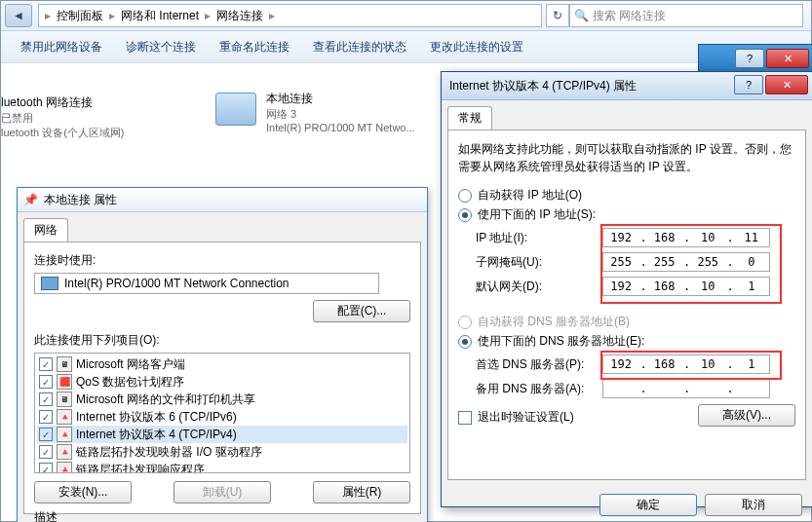 This screenshot has height=522, width=812. What do you see at coordinates (747, 415) in the screenshot?
I see `advanced-button: 高级(V)...` at bounding box center [747, 415].